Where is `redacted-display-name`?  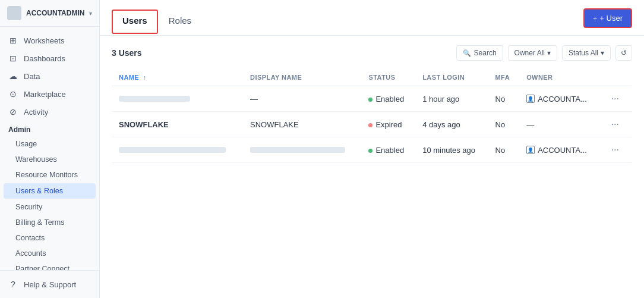
redacted-display-name is located at coordinates (298, 150).